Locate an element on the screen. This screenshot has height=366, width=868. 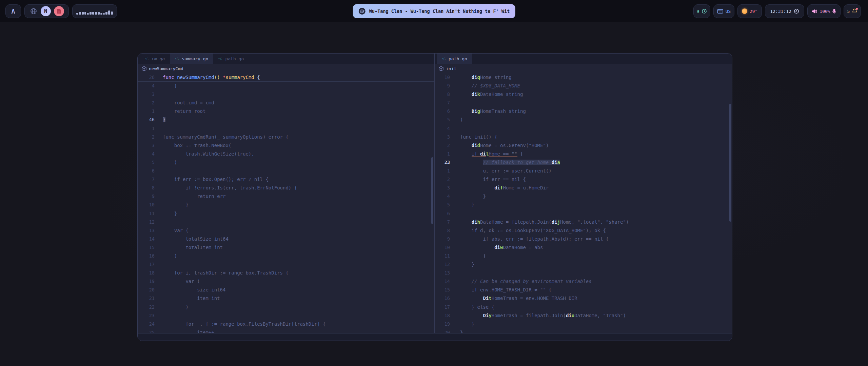
code-line: 13 var ( is located at coordinates (286, 230).